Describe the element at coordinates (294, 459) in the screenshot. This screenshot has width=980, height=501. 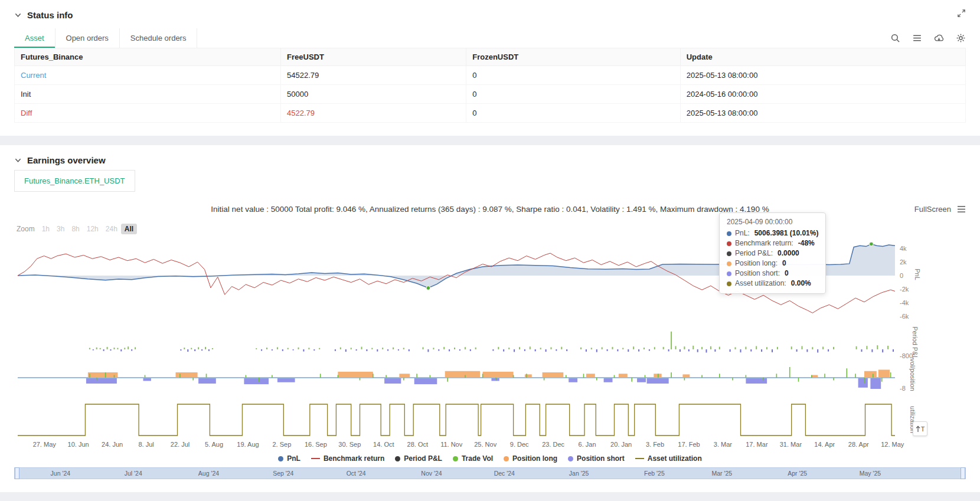
I see `legend-label: PnL` at that location.